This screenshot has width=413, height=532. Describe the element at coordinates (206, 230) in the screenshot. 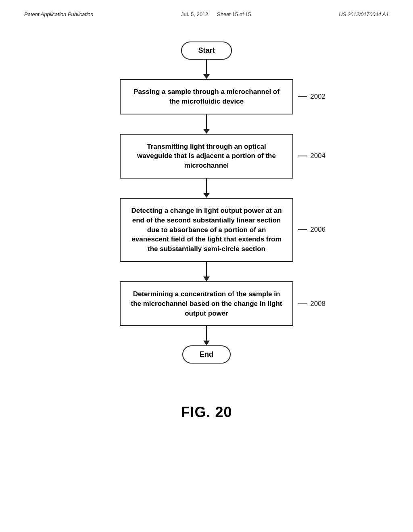

I see `step-2006-wrapper: Detecting a change in light output power…` at that location.